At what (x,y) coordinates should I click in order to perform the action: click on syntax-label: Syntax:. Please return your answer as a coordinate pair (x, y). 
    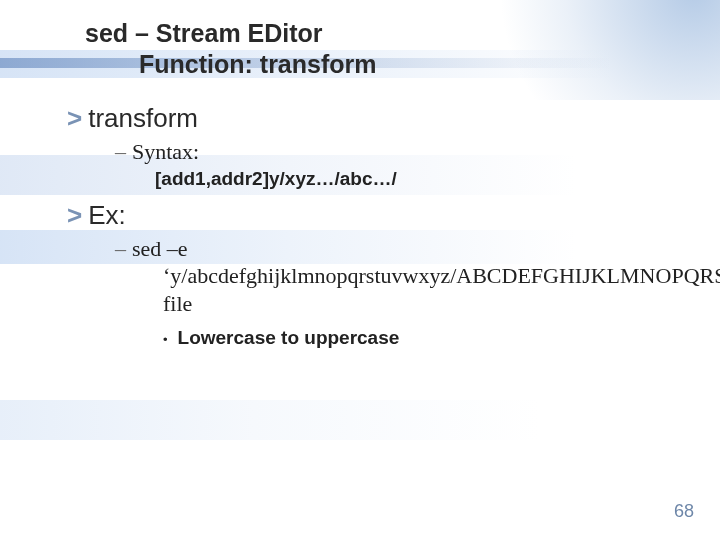
    Looking at the image, I should click on (166, 152).